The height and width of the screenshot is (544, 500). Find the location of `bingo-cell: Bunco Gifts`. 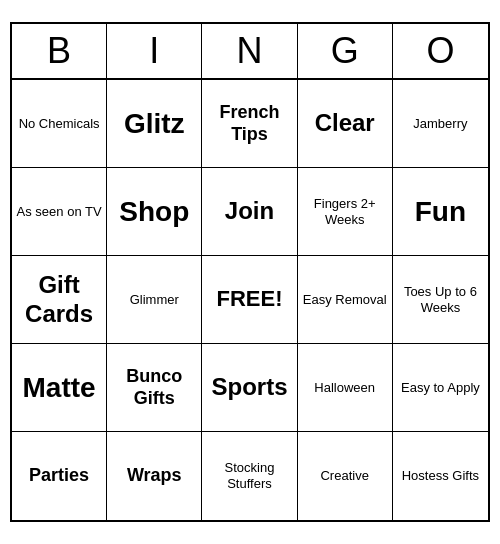

bingo-cell: Bunco Gifts is located at coordinates (154, 388).